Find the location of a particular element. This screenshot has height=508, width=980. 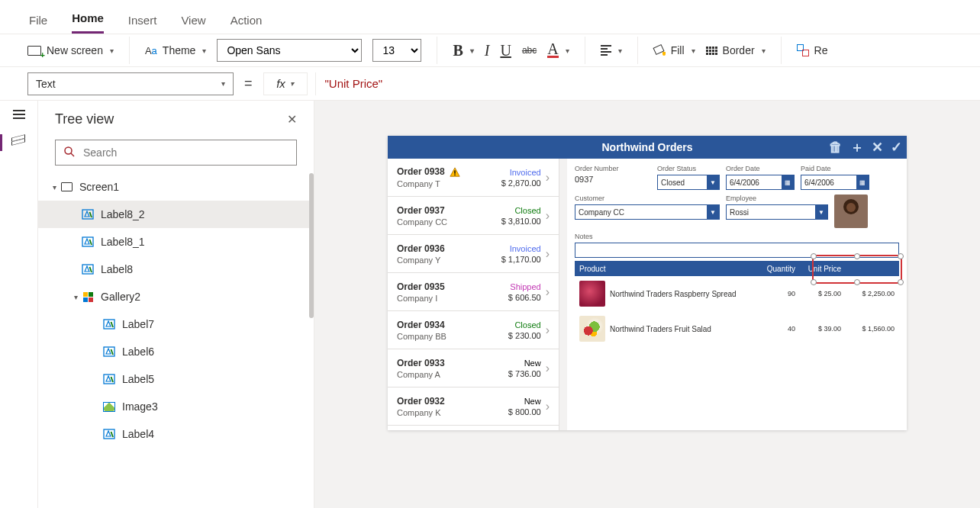

trash-icon: 🗑 is located at coordinates (836, 148).